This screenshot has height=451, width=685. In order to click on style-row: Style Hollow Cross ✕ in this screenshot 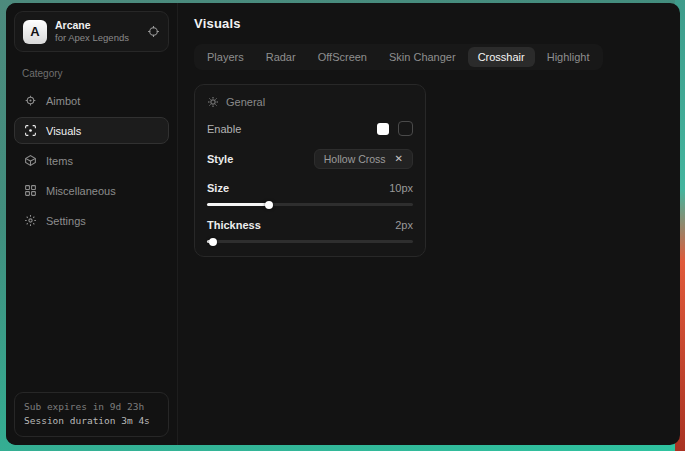, I will do `click(310, 159)`.